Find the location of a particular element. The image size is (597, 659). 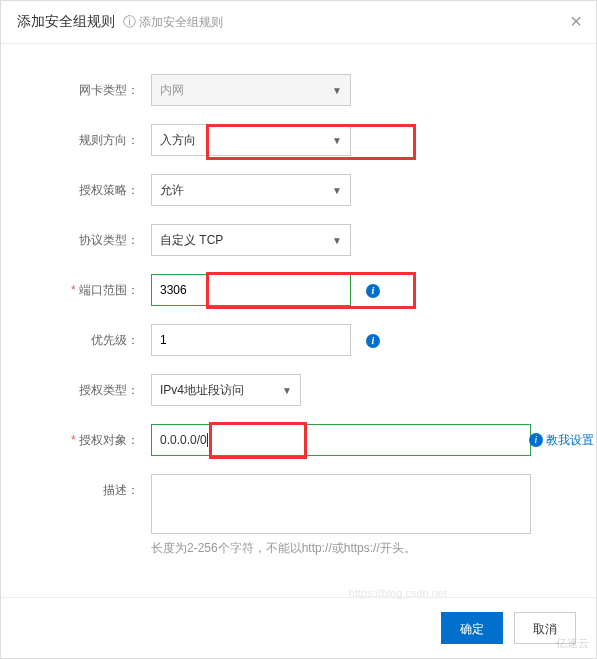

watermark-csdn: https://blog.csdn.net is located at coordinates (398, 593).